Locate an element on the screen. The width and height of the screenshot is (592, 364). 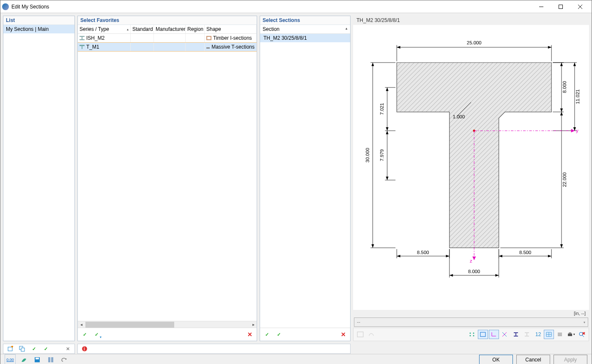
delete-grey-icon: ✕ is located at coordinates (68, 349).